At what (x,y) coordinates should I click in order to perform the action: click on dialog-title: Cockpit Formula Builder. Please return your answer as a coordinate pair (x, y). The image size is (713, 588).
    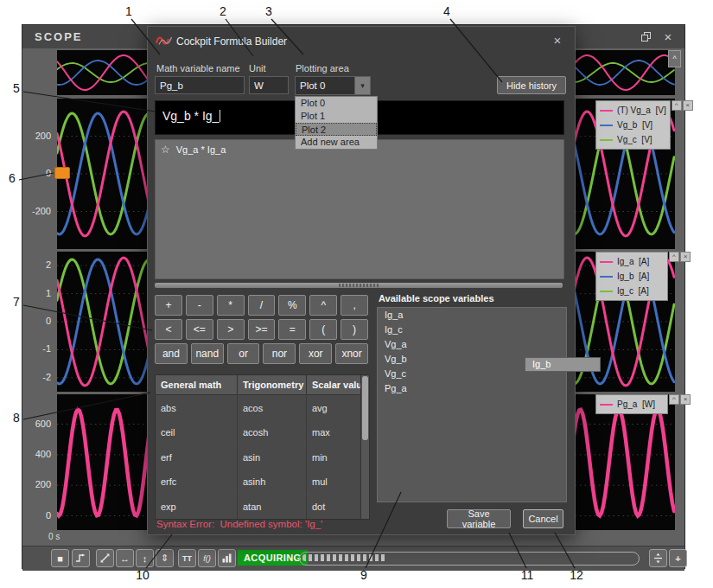
    Looking at the image, I should click on (232, 42).